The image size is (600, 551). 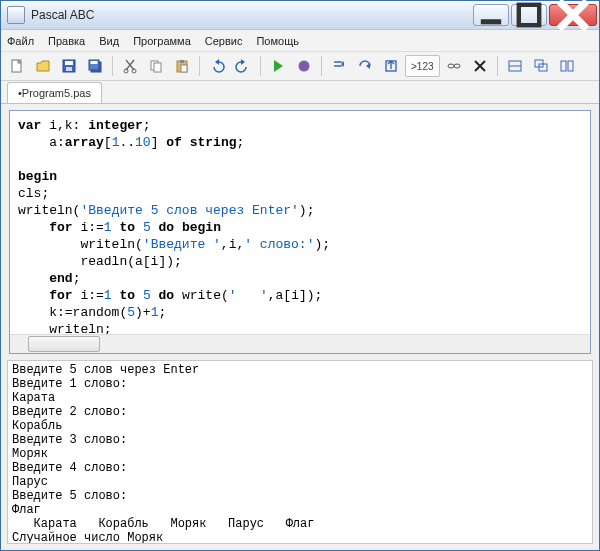 What do you see at coordinates (300, 66) in the screenshot?
I see `toolbar: >123` at bounding box center [300, 66].